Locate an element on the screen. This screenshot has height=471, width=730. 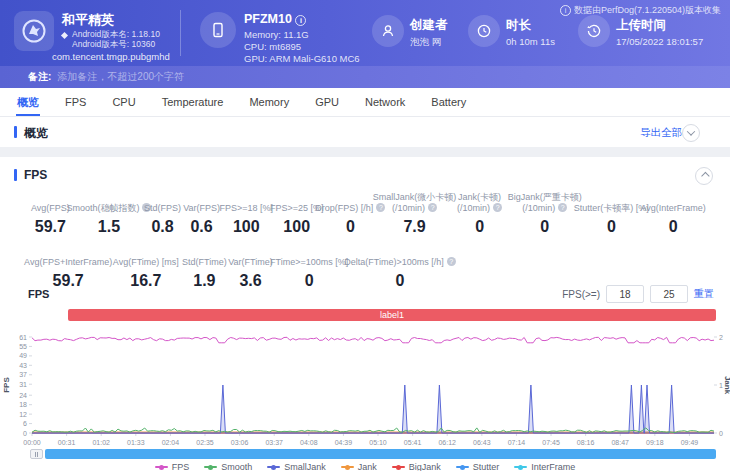
svg-text: 00:00 is located at coordinates (32, 442).